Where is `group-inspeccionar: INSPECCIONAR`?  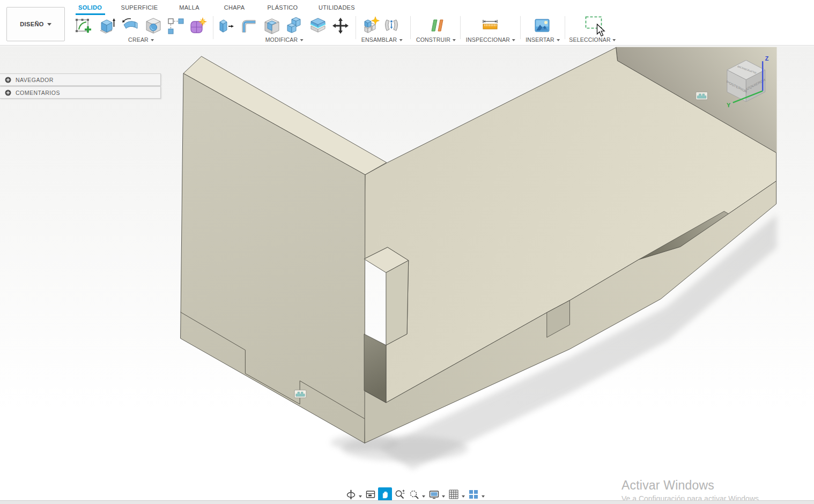
group-inspeccionar: INSPECCIONAR is located at coordinates (491, 40).